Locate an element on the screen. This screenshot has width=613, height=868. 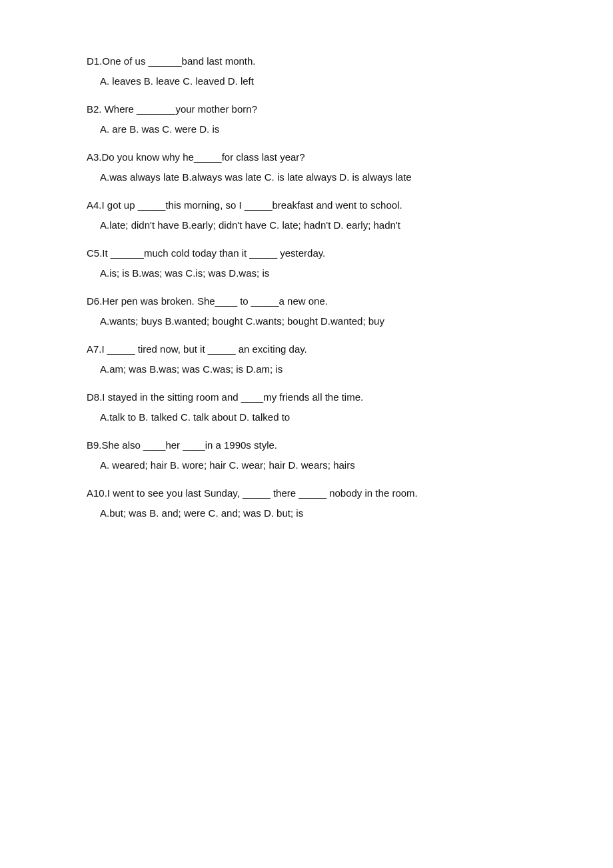
options-text-10: A.but; was B. and; were C. and; was D. b… is located at coordinates (313, 513).